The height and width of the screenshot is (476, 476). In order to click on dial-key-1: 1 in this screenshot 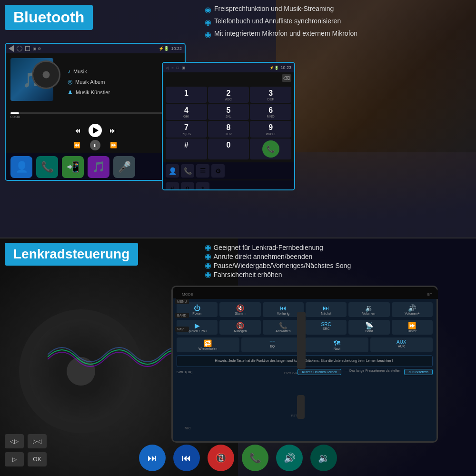, I will do `click(187, 95)`.